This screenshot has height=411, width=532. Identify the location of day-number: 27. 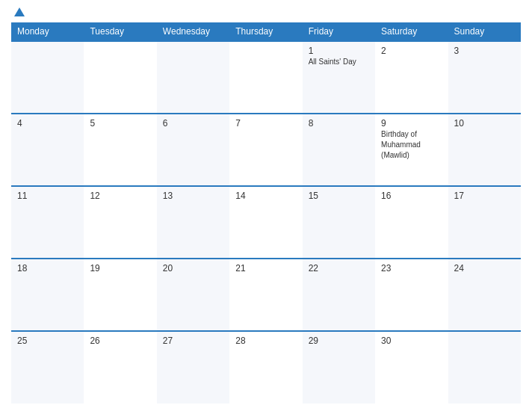
(193, 341).